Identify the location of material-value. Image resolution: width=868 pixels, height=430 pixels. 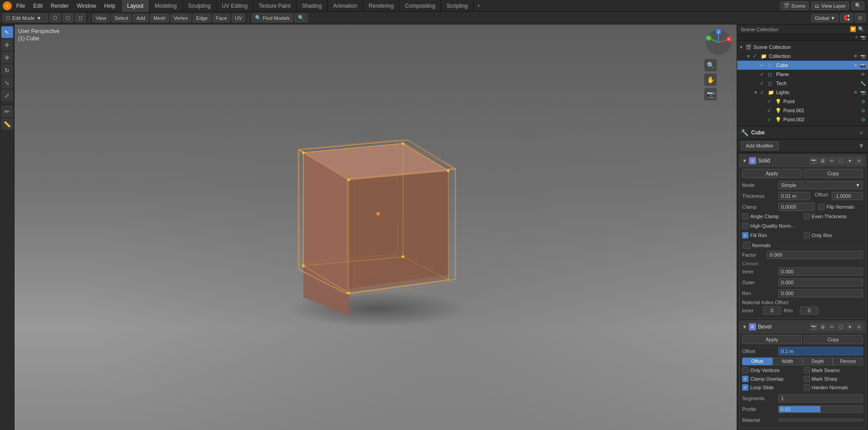
(820, 420).